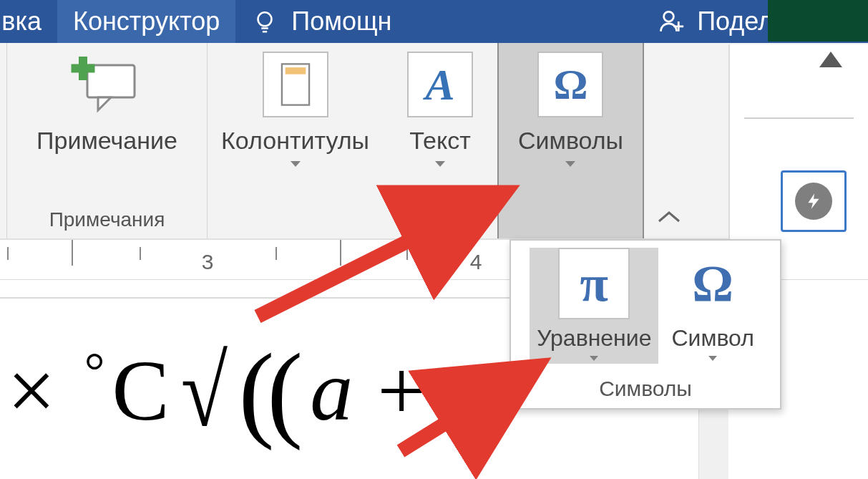  I want to click on page-icon, so click(296, 84).